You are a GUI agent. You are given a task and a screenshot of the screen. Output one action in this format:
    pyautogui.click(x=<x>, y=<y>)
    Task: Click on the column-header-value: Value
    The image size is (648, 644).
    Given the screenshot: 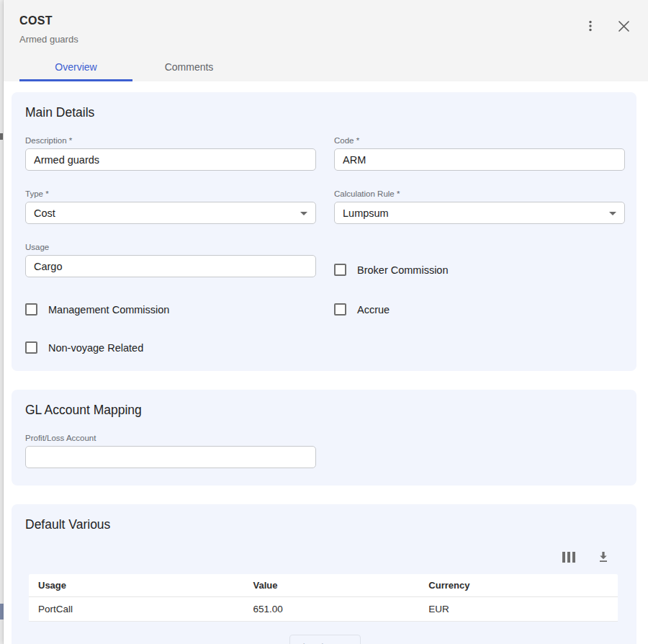 What is the action you would take?
    pyautogui.click(x=332, y=586)
    